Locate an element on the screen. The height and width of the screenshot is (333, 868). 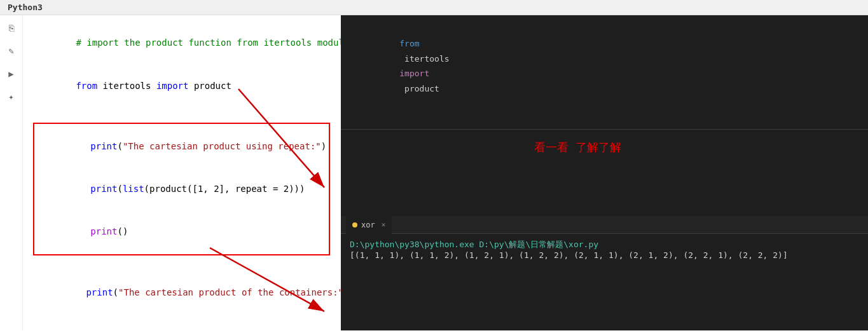
copy-icon: ⎘ is located at coordinates (11, 28).